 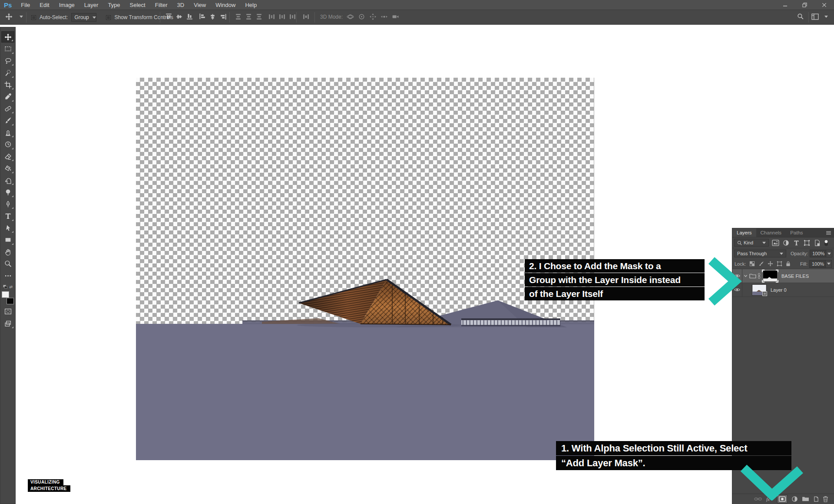 What do you see at coordinates (8, 204) in the screenshot?
I see `pen-tool` at bounding box center [8, 204].